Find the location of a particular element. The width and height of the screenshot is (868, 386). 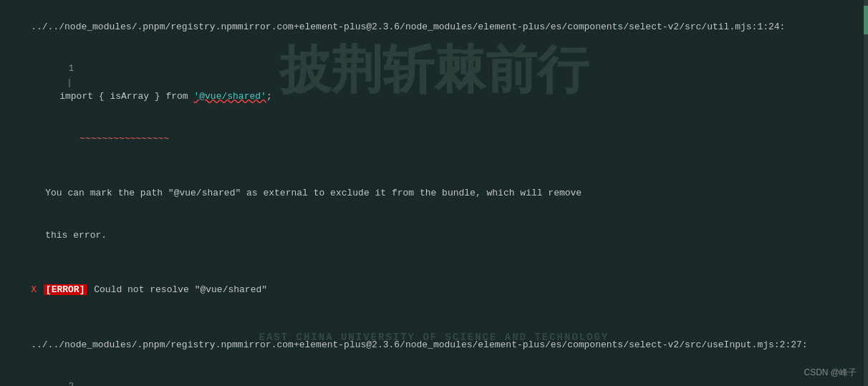

line-num-1: 1 is located at coordinates (67, 69).